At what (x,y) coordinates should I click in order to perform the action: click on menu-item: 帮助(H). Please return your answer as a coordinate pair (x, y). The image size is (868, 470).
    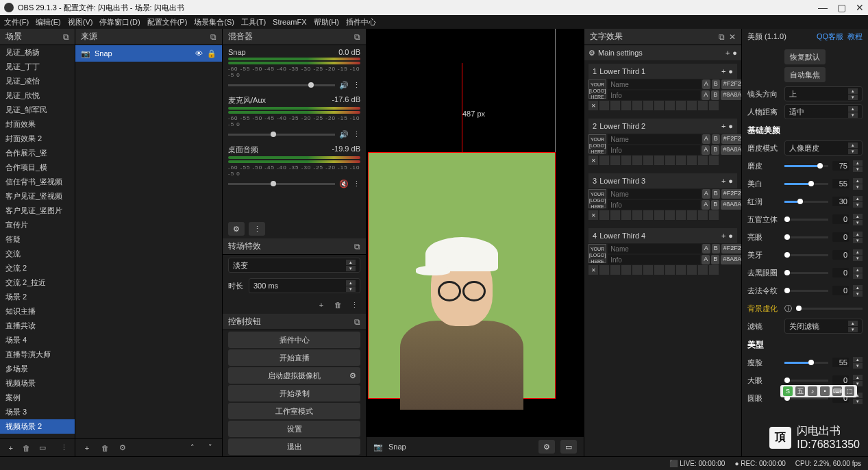
    Looking at the image, I should click on (326, 22).